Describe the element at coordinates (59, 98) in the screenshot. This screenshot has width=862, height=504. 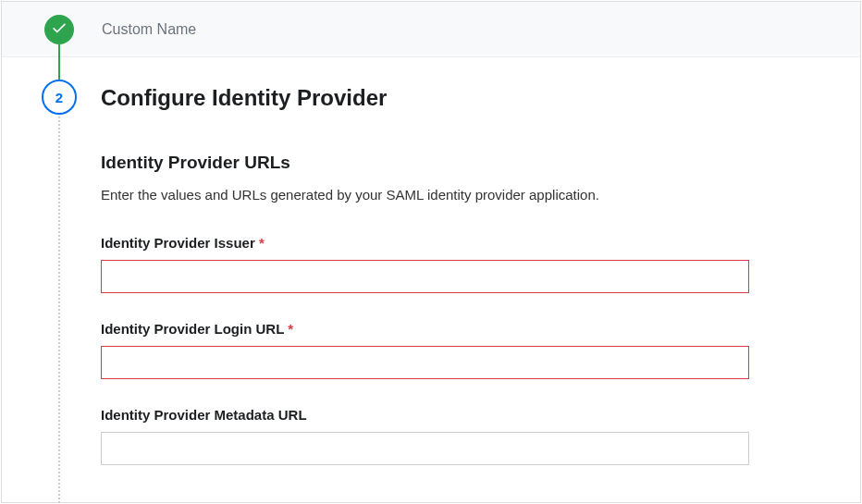
I see `step-2-number: 2` at that location.